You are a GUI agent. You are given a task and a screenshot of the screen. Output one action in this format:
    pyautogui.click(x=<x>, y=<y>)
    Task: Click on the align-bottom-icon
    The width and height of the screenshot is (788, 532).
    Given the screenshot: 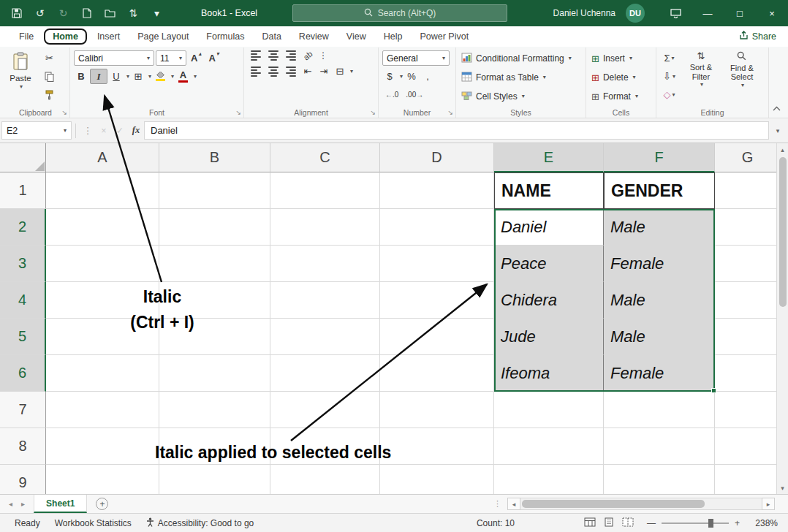 What is the action you would take?
    pyautogui.click(x=291, y=56)
    